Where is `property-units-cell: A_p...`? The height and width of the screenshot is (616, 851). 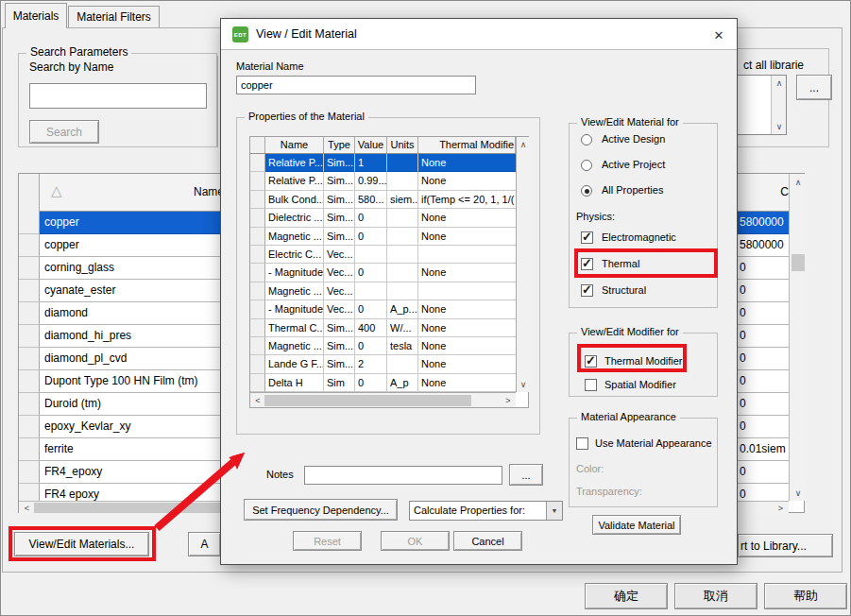
property-units-cell: A_p... is located at coordinates (402, 310).